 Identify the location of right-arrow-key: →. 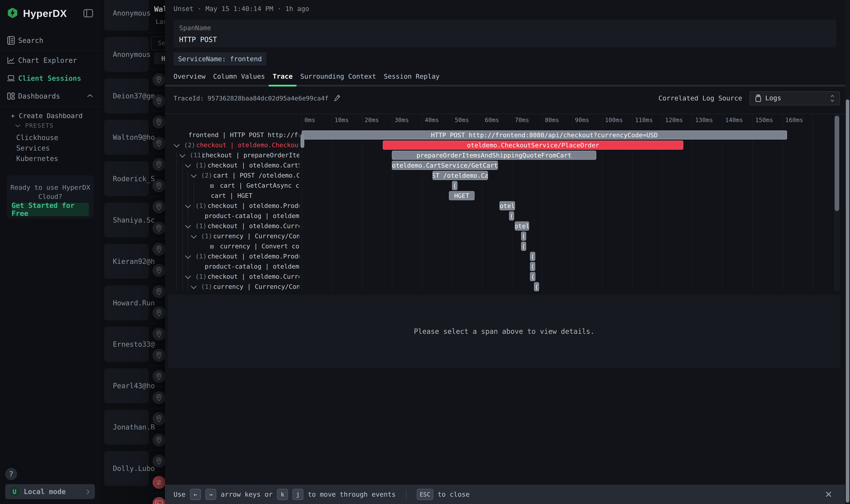
(211, 494).